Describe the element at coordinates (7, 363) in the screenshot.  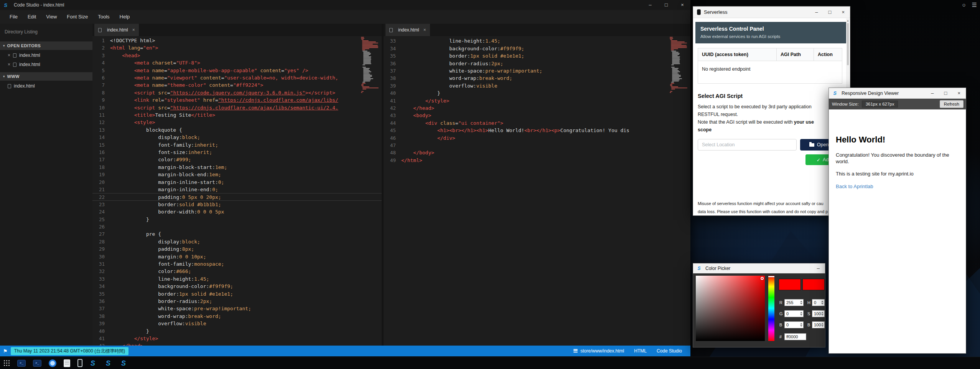
I see `app-launcher-icon` at that location.